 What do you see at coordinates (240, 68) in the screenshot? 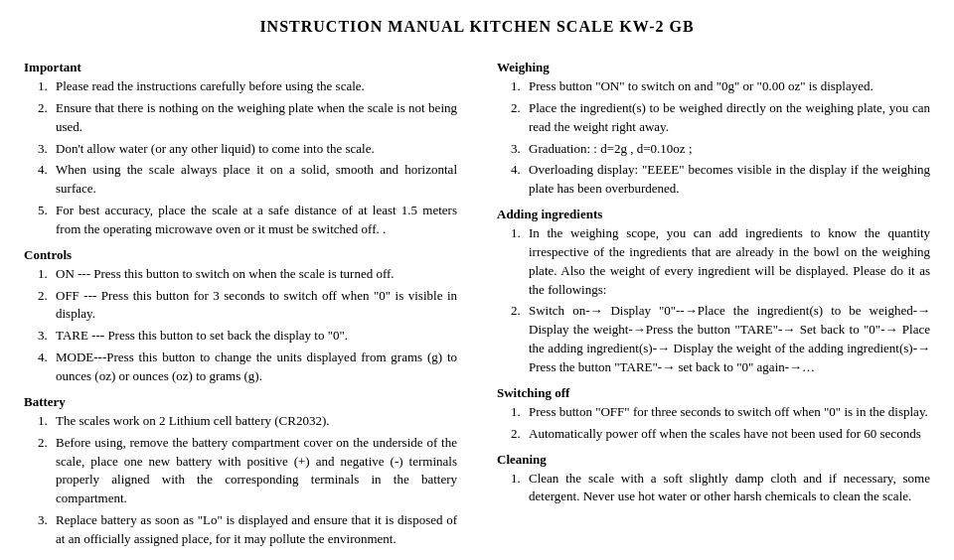
I see `important-heading: Important` at bounding box center [240, 68].